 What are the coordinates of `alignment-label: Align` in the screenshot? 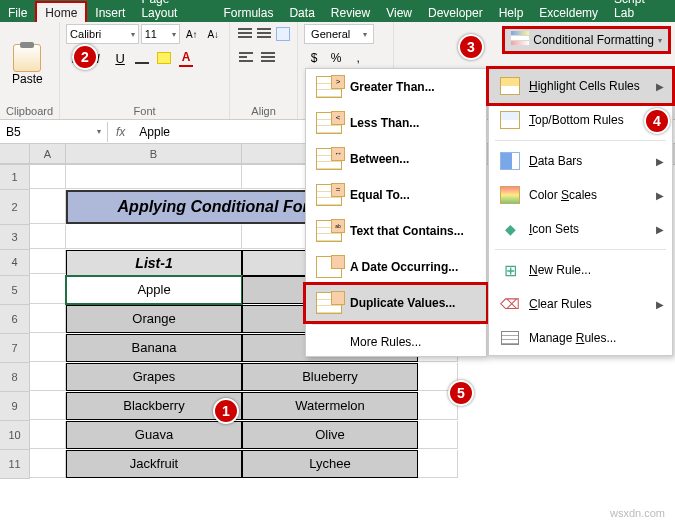 It's located at (264, 109).